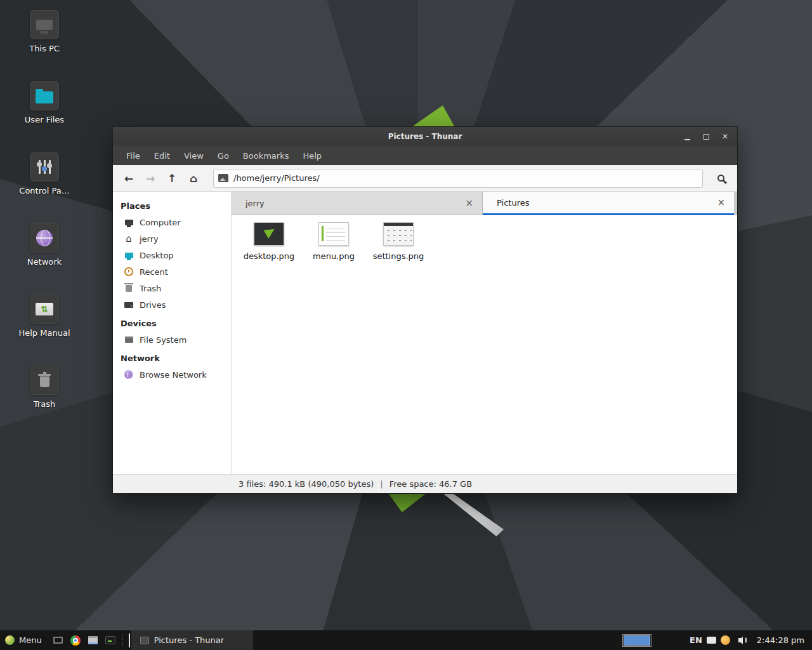  Describe the element at coordinates (44, 96) in the screenshot. I see `folder-icon` at that location.